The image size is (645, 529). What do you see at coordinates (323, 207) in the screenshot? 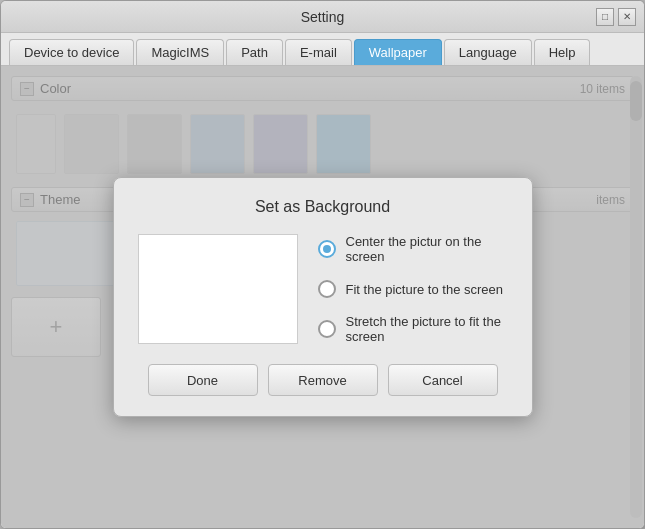
I see `modal-title: Set as Background` at bounding box center [323, 207].